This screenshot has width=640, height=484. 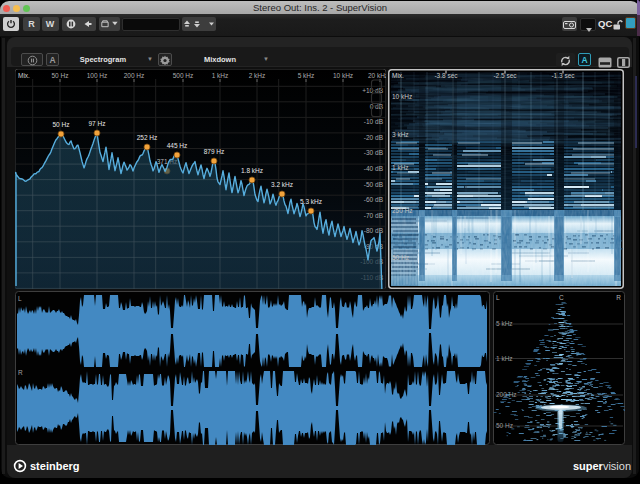 I want to click on svg-text: 100 Hz, so click(x=98, y=76).